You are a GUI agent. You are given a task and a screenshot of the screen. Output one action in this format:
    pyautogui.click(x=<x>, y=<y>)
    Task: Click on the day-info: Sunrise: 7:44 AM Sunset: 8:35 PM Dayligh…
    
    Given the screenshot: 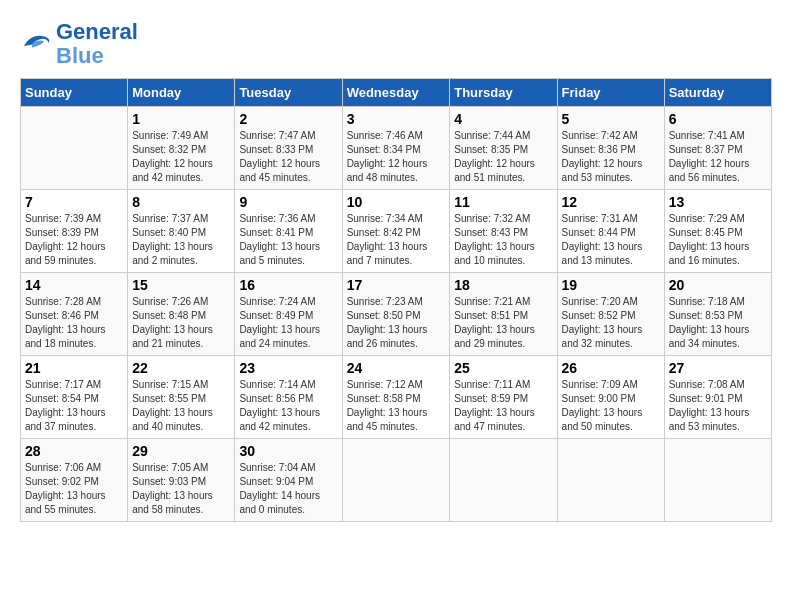 What is the action you would take?
    pyautogui.click(x=503, y=157)
    